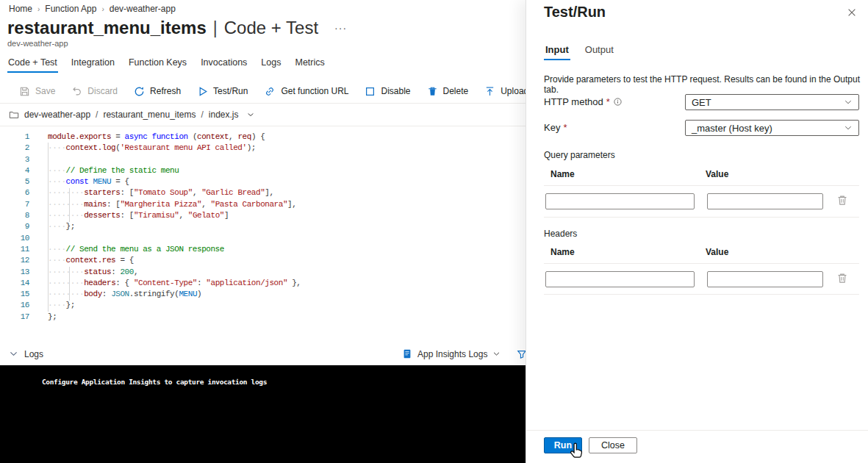 Image resolution: width=868 pixels, height=463 pixels. Describe the element at coordinates (25, 91) in the screenshot. I see `save-icon` at that location.